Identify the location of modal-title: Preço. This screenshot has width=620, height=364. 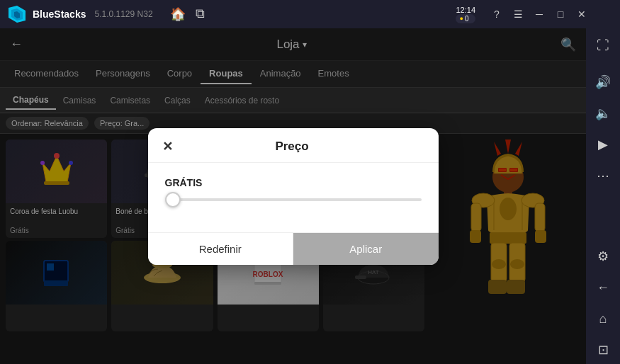
(292, 147).